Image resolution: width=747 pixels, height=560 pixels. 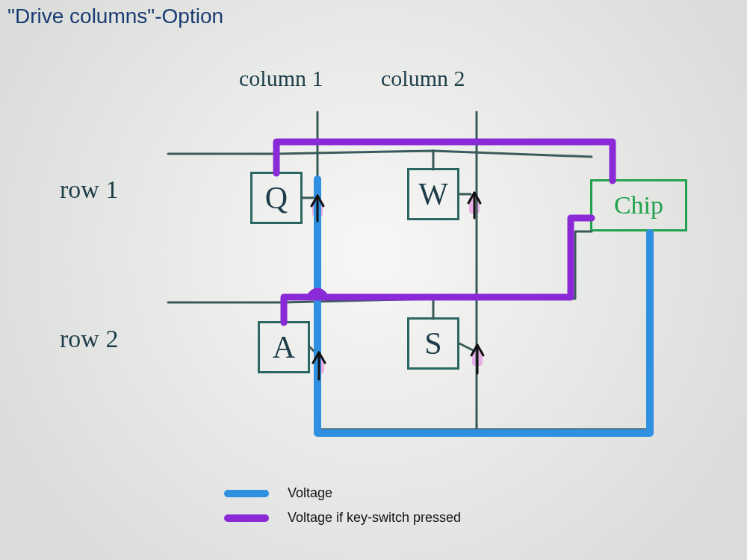 I want to click on legend-row-voltage: Voltage, so click(x=342, y=493).